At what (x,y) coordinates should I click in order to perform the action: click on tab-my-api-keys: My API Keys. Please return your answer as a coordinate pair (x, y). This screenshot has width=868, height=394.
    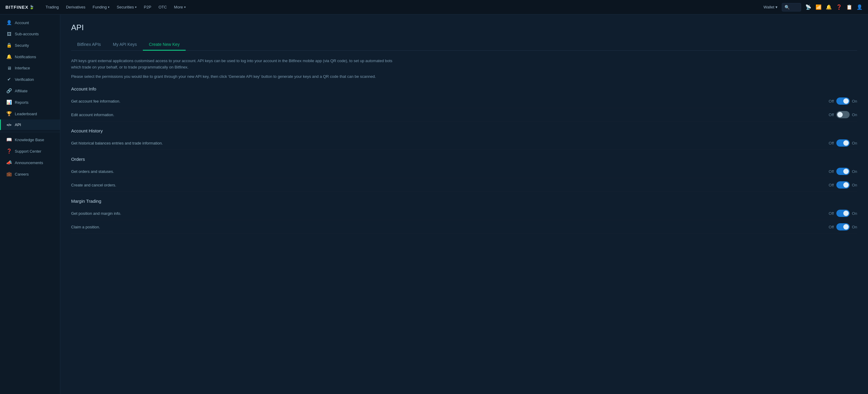
    Looking at the image, I should click on (125, 45).